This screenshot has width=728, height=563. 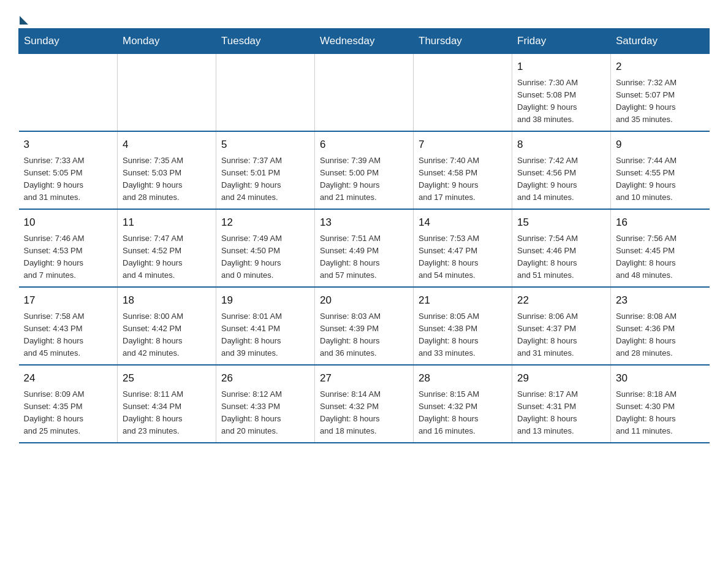 What do you see at coordinates (661, 326) in the screenshot?
I see `calendar-cell: 23Sunrise: 8:08 AM Sunset: 4:36 PM Dayli…` at bounding box center [661, 326].